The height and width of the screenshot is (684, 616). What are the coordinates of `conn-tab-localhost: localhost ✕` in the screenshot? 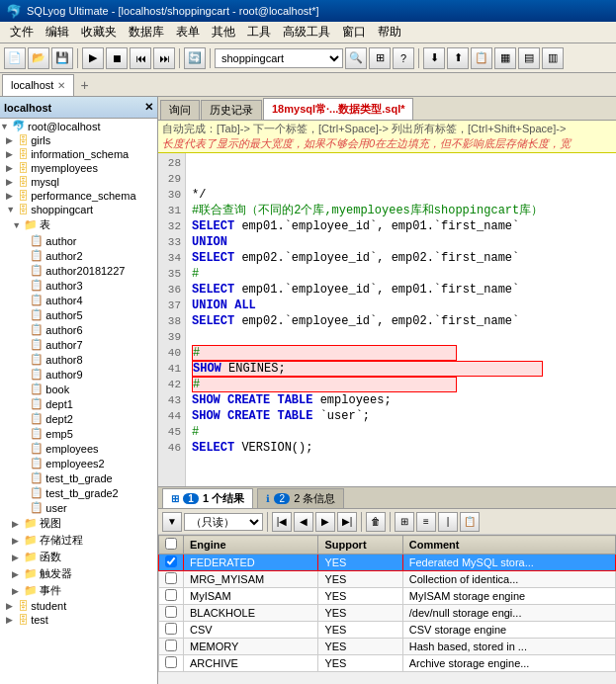 It's located at (38, 85).